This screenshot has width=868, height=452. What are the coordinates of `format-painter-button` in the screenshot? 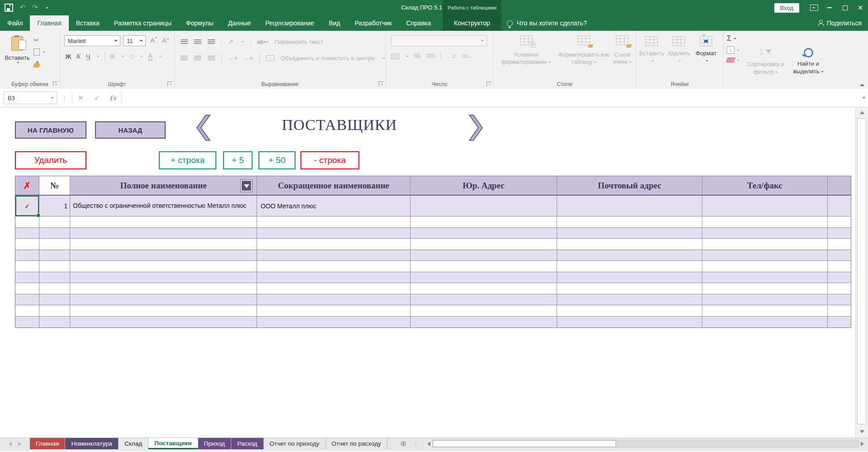 It's located at (45, 64).